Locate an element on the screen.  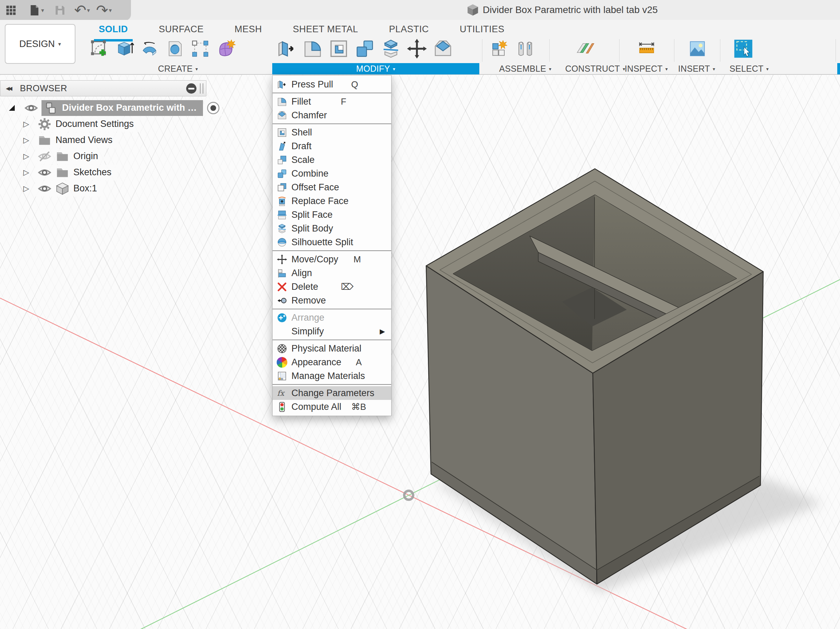
combine-icon is located at coordinates (365, 49).